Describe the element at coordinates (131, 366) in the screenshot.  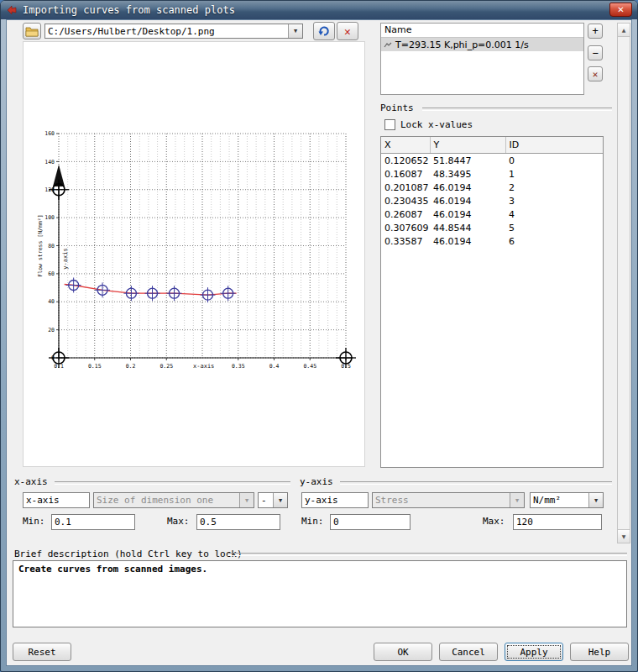
I see `svg-text: 0.2` at that location.